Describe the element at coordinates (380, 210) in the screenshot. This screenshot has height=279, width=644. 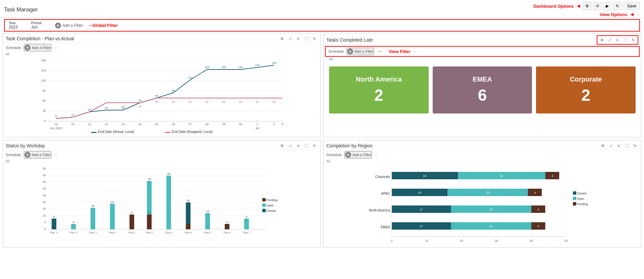
I see `svg-text: North America` at that location.